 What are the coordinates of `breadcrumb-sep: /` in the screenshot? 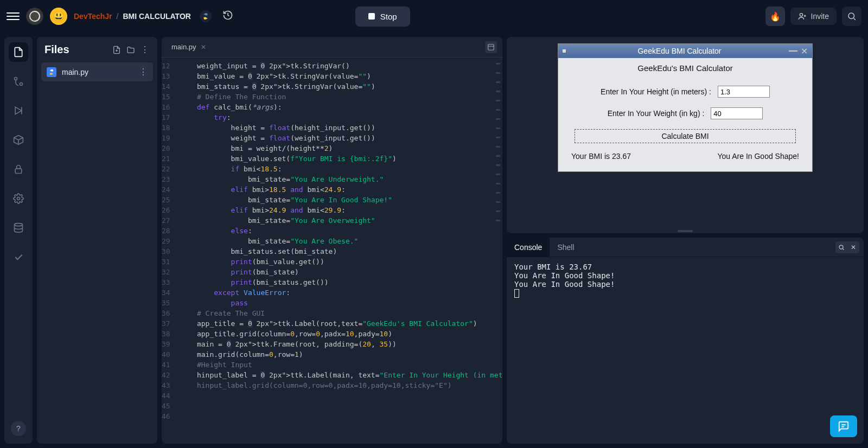 It's located at (118, 16).